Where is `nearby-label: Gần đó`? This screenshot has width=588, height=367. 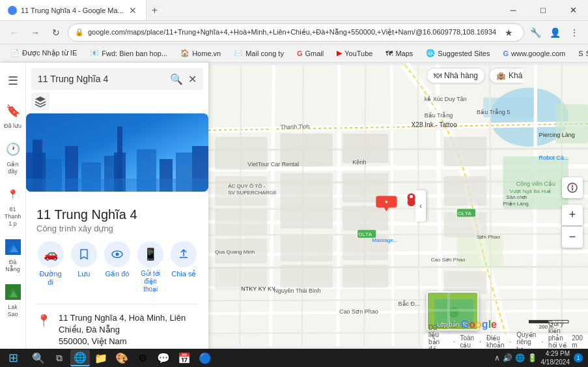 nearby-label: Gần đó is located at coordinates (117, 274).